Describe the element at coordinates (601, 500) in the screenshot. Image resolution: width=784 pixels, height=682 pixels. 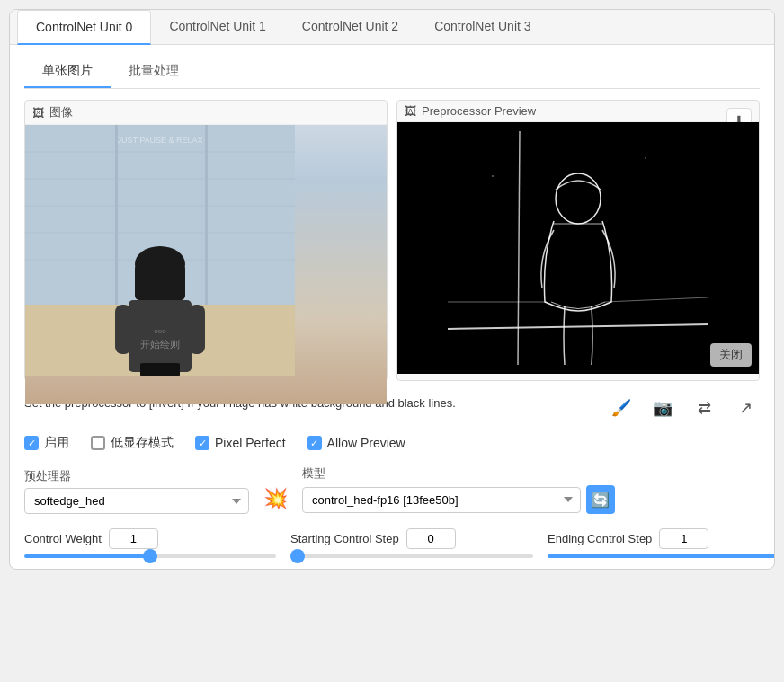
I see `model-refresh-button: 🔄` at that location.